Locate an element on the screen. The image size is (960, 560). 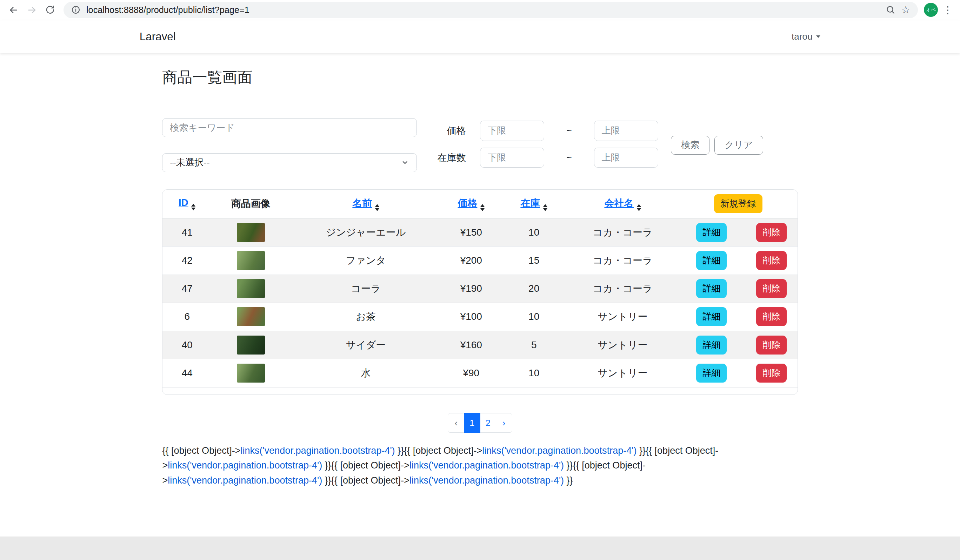
cell-name: お茶 is located at coordinates (366, 317).